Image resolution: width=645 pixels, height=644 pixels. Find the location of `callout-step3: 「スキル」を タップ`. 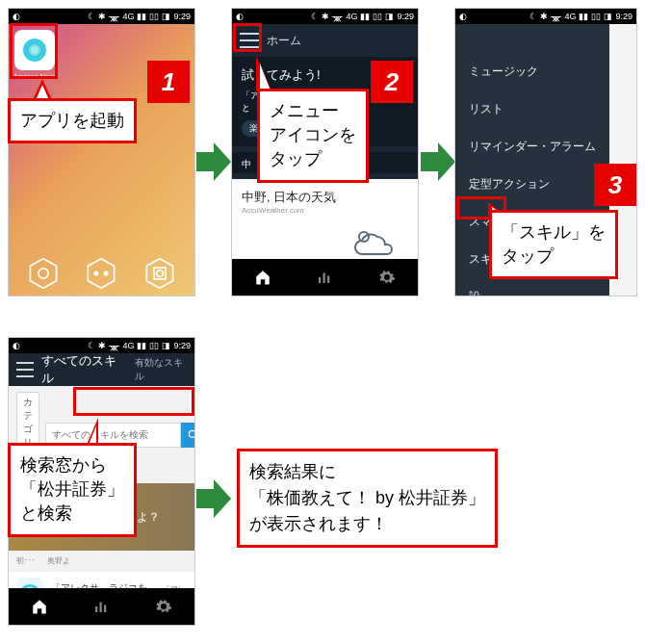

callout-step3: 「スキル」を タップ is located at coordinates (554, 245).